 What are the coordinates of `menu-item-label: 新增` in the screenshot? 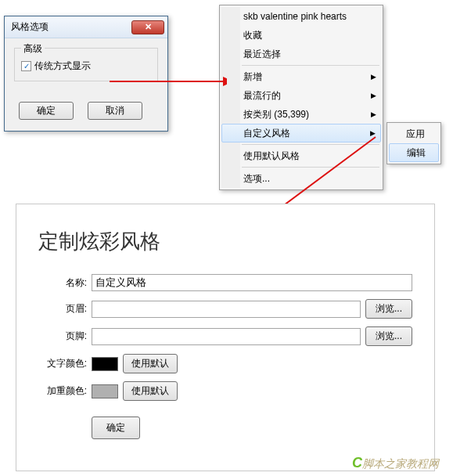 It's located at (253, 77).